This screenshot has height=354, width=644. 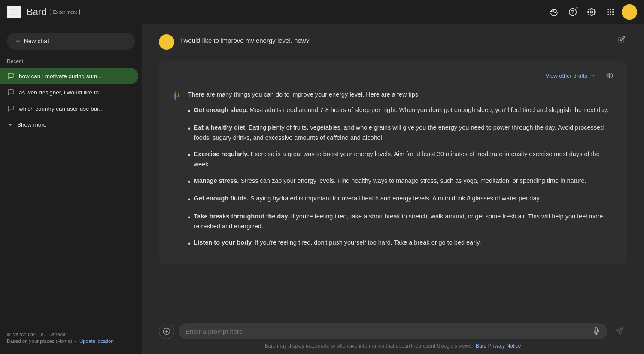 What do you see at coordinates (71, 334) in the screenshot?
I see `location-row: Vancouver, BC, Canada` at bounding box center [71, 334].